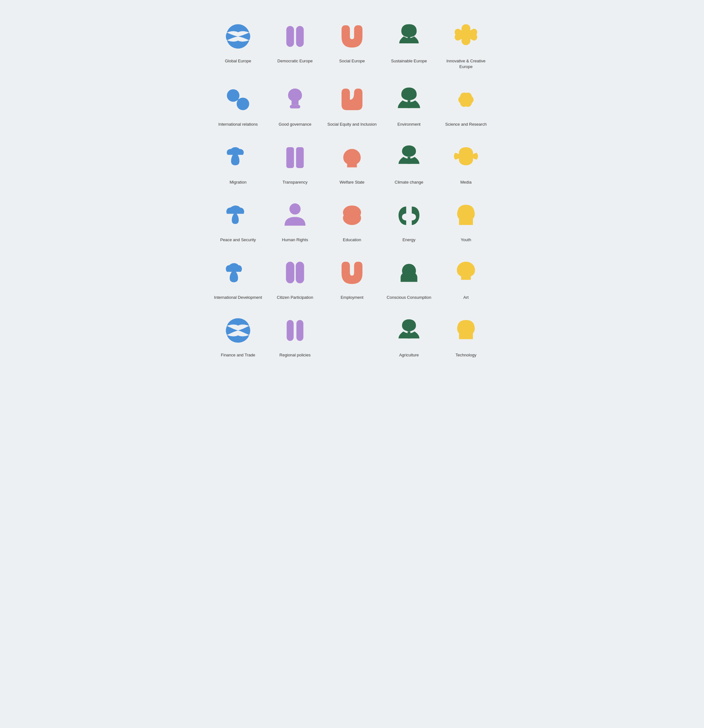 This screenshot has width=704, height=728. What do you see at coordinates (238, 163) in the screenshot?
I see `grid-item-migration: Migration` at bounding box center [238, 163].